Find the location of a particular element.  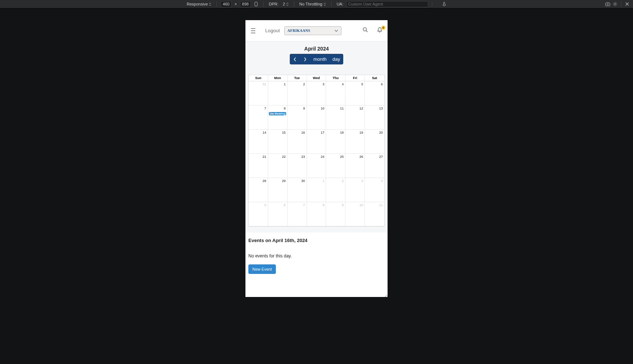

screenshot-button is located at coordinates (608, 4).